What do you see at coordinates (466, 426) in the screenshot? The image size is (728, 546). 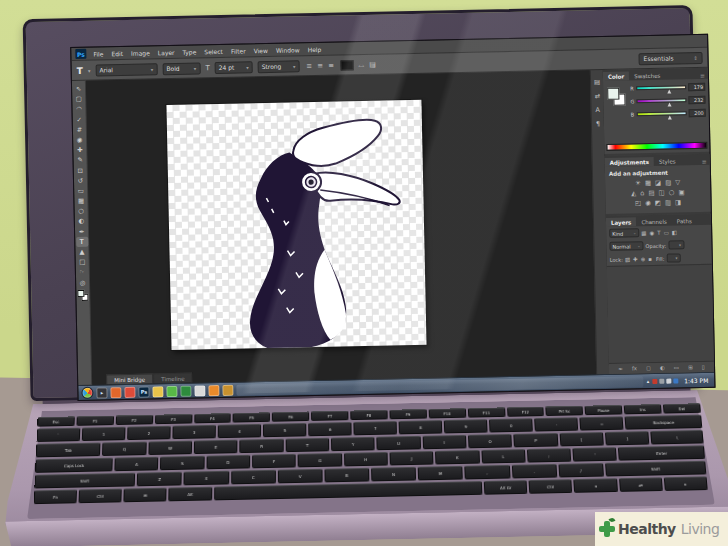 I see `key: 9` at bounding box center [466, 426].